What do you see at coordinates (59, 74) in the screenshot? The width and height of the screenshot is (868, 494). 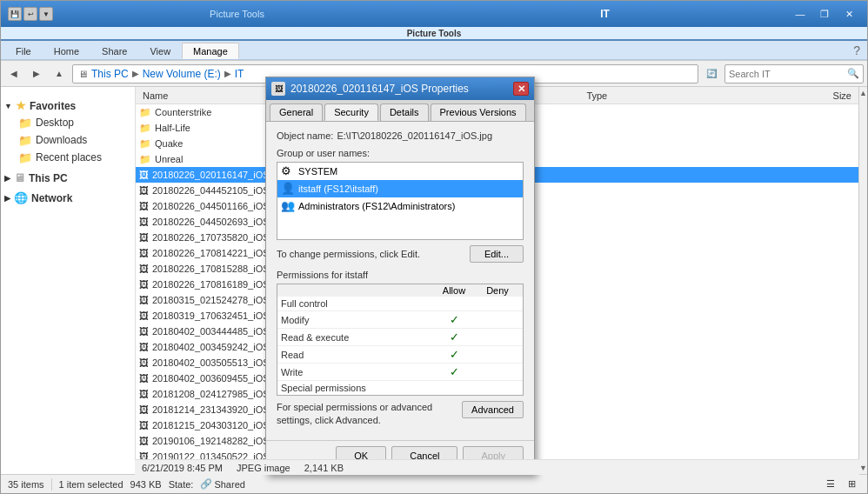 I see `up-button: ▲` at bounding box center [59, 74].